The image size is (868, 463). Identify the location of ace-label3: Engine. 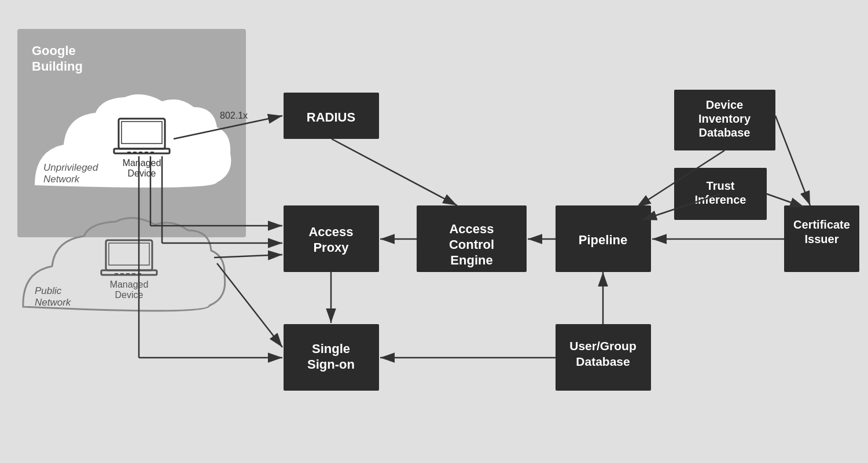
(471, 260).